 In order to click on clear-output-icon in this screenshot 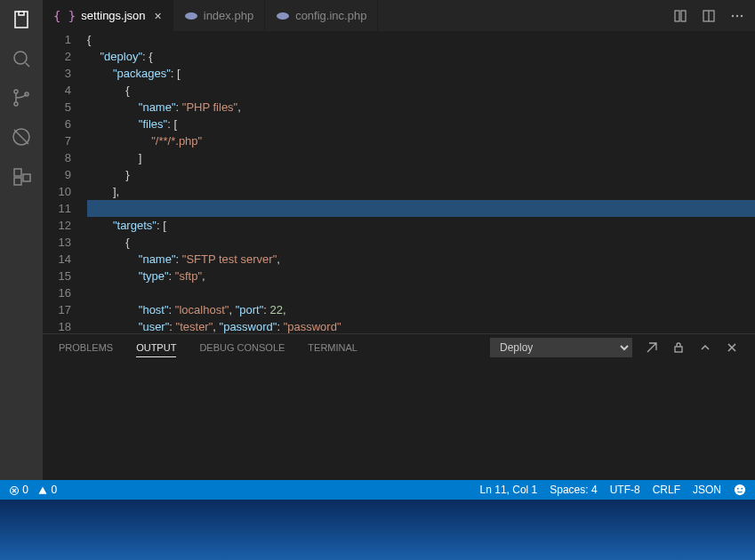, I will do `click(652, 348)`.